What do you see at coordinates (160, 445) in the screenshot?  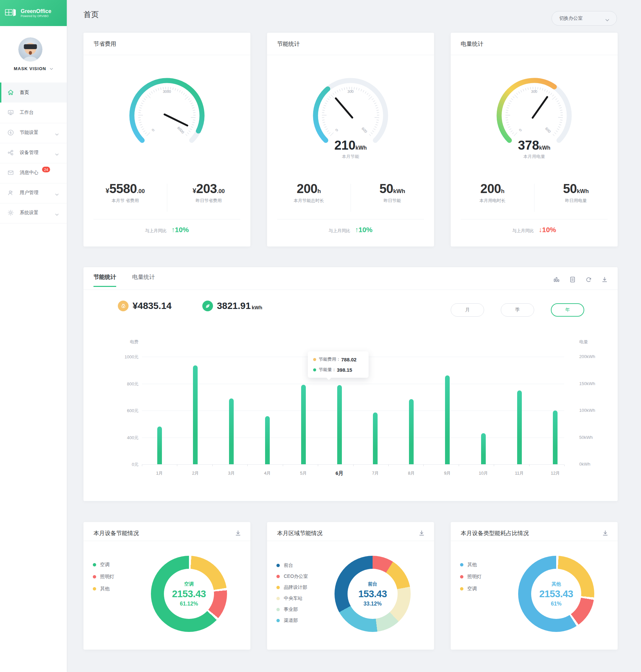 I see `bar-1月` at bounding box center [160, 445].